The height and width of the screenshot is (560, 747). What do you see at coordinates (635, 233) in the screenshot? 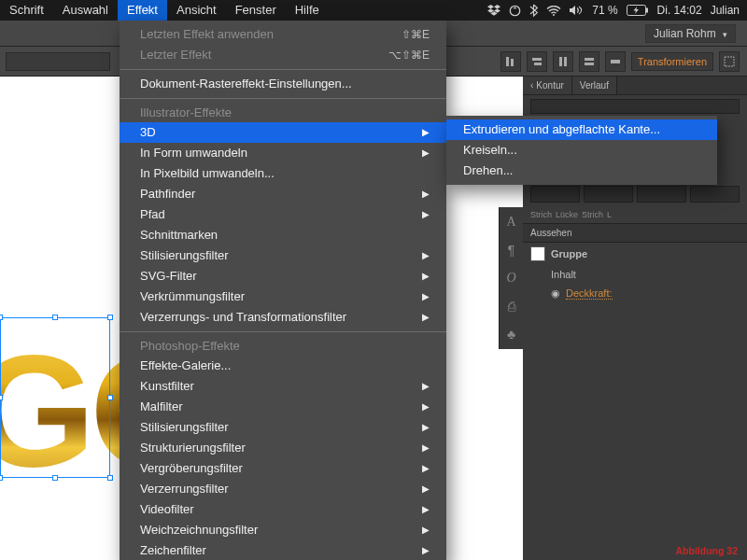
I see `appearance-tab: Aussehen` at bounding box center [635, 233].